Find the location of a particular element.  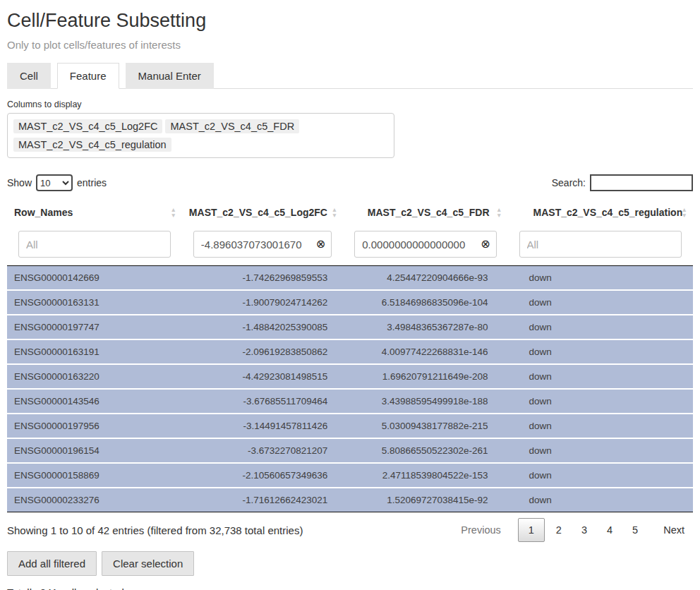

pagination-page: 1 is located at coordinates (531, 530).